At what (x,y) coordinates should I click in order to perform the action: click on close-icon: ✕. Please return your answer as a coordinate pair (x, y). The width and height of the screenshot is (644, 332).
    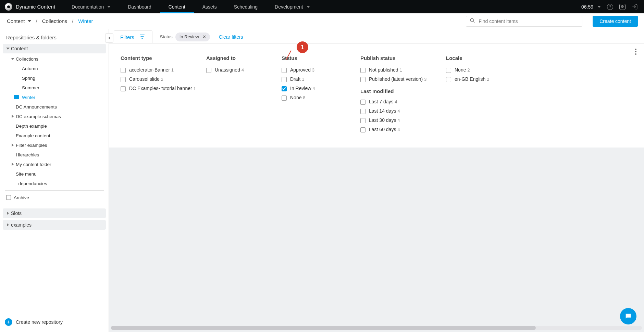
    Looking at the image, I should click on (205, 37).